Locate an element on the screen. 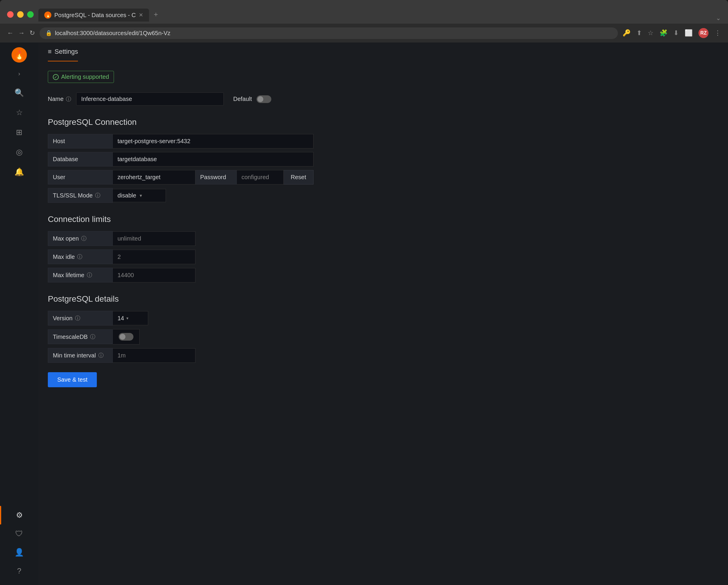 This screenshot has width=728, height=585. max-lifetime-info-icon: ⓘ is located at coordinates (89, 275).